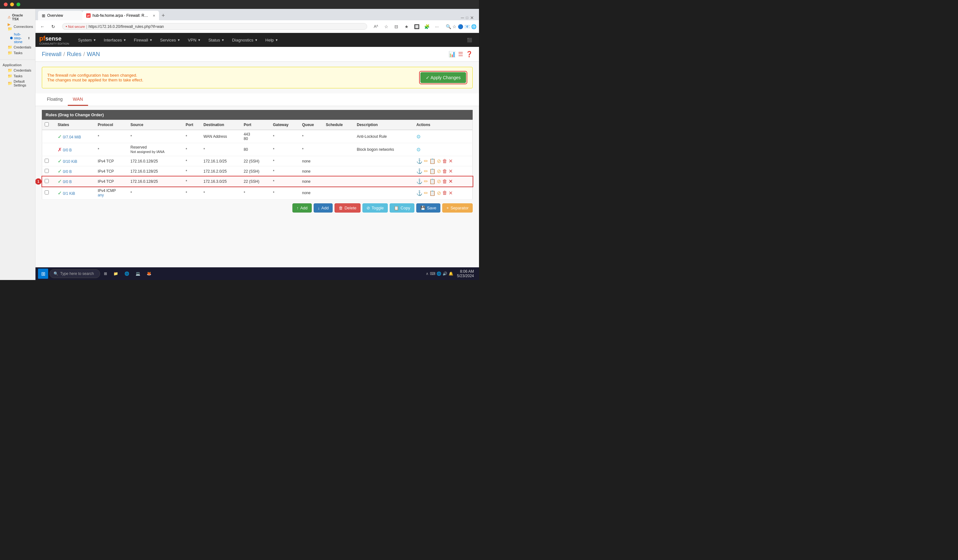 This screenshot has width=958, height=560. Describe the element at coordinates (43, 274) in the screenshot. I see `start-button: ⊞` at that location.